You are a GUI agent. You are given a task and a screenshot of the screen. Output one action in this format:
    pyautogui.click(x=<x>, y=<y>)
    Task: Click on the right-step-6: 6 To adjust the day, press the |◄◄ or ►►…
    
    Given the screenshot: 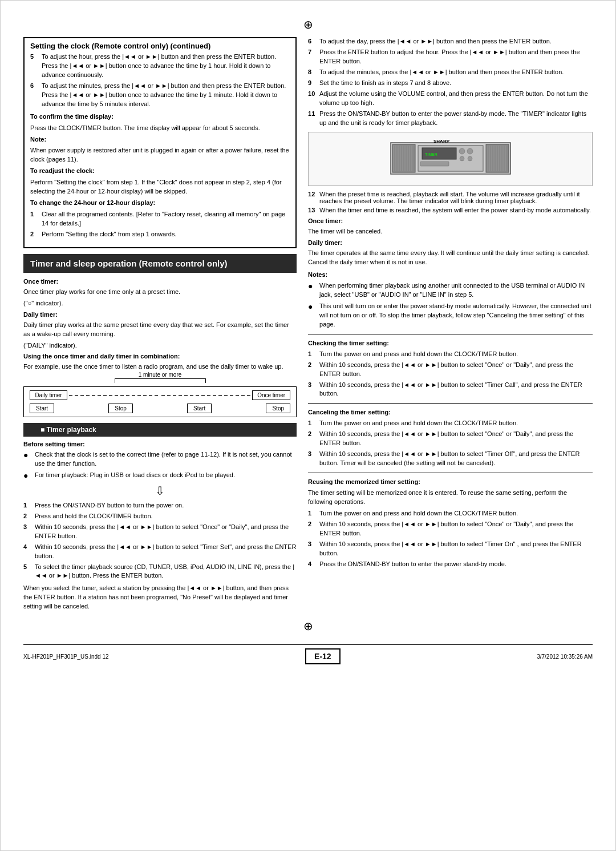 What is the action you would take?
    pyautogui.click(x=451, y=42)
    